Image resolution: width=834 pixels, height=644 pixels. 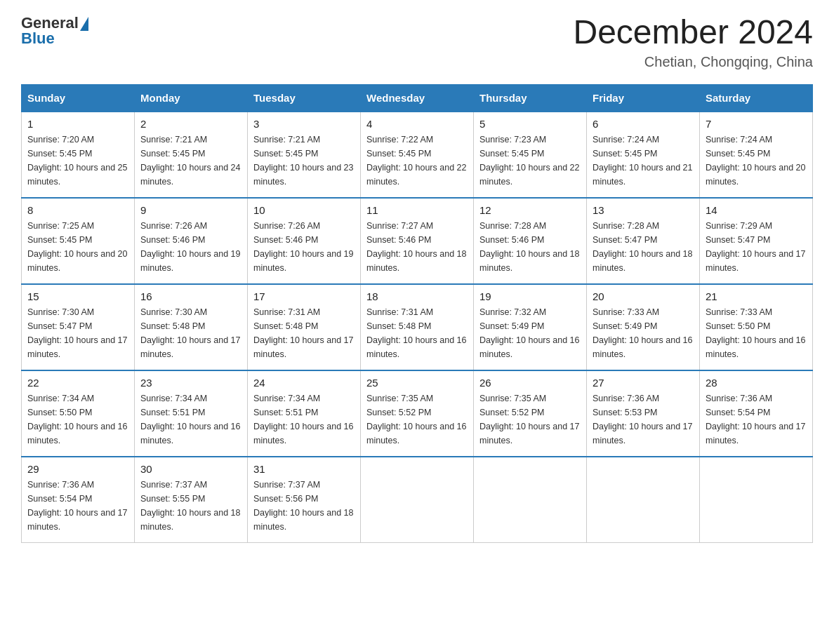 I want to click on day-number: 19, so click(x=530, y=296).